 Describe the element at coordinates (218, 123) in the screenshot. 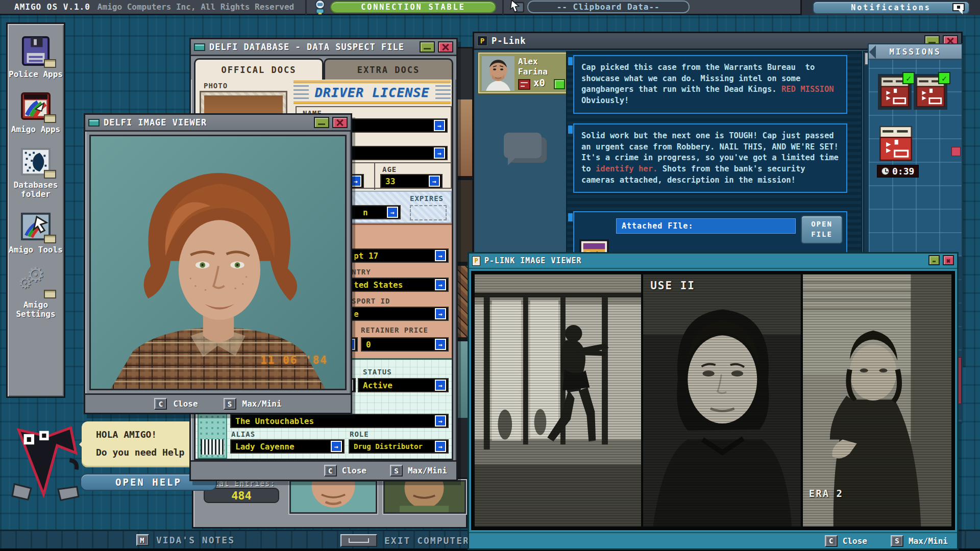

I see `delfi-viewer-titlebar: DELFI IMAGE VIEWER` at that location.